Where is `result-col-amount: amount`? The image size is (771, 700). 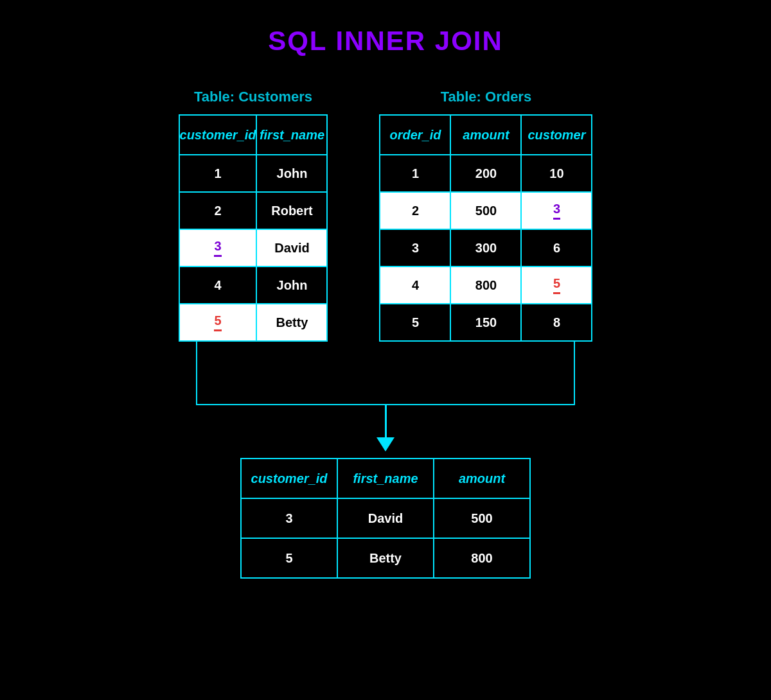
result-col-amount: amount is located at coordinates (482, 478).